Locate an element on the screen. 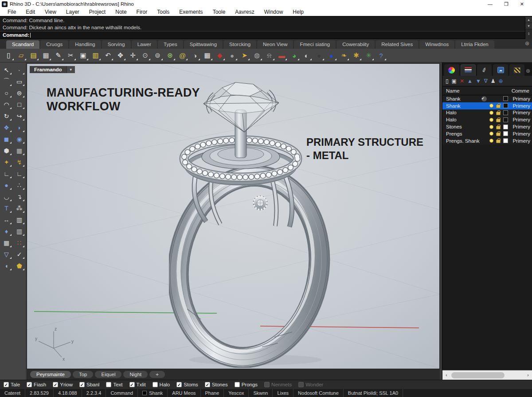 The height and width of the screenshot is (397, 532). toolbar-tab: Storcking is located at coordinates (240, 44).